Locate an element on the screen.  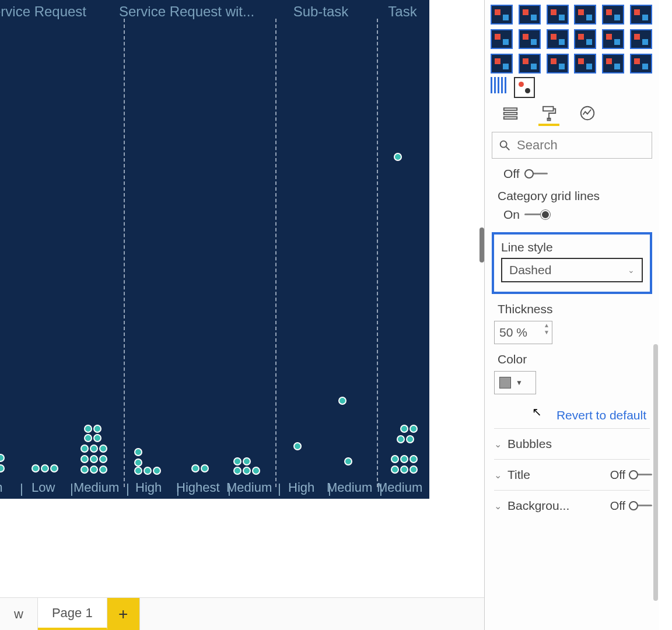
analytics-icon is located at coordinates (587, 113).